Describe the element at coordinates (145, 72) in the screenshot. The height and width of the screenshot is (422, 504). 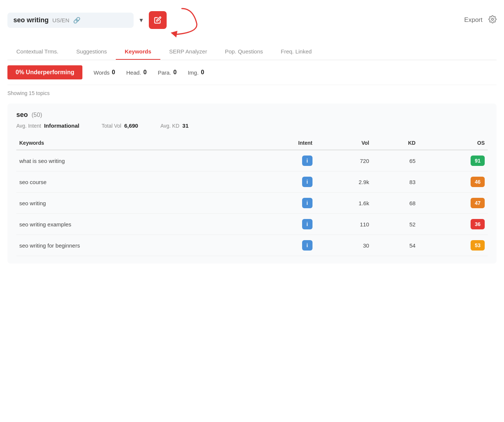
I see `head-value: 0` at that location.